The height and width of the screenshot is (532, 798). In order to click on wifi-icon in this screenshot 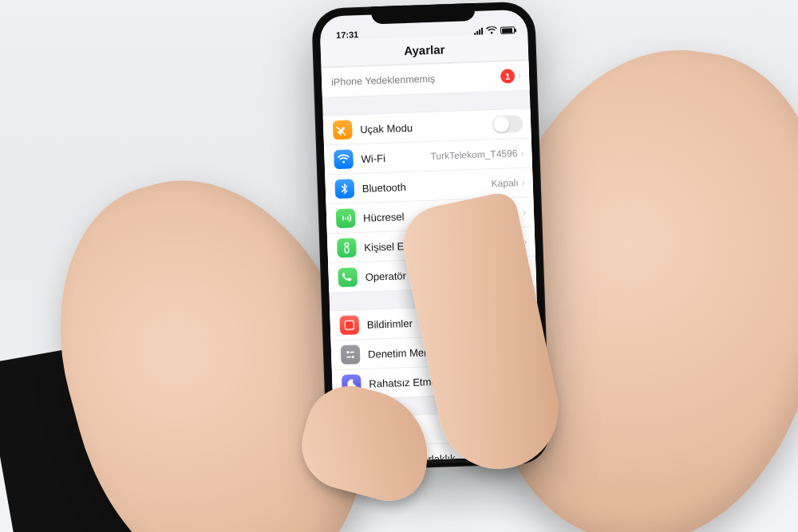, I will do `click(343, 160)`.